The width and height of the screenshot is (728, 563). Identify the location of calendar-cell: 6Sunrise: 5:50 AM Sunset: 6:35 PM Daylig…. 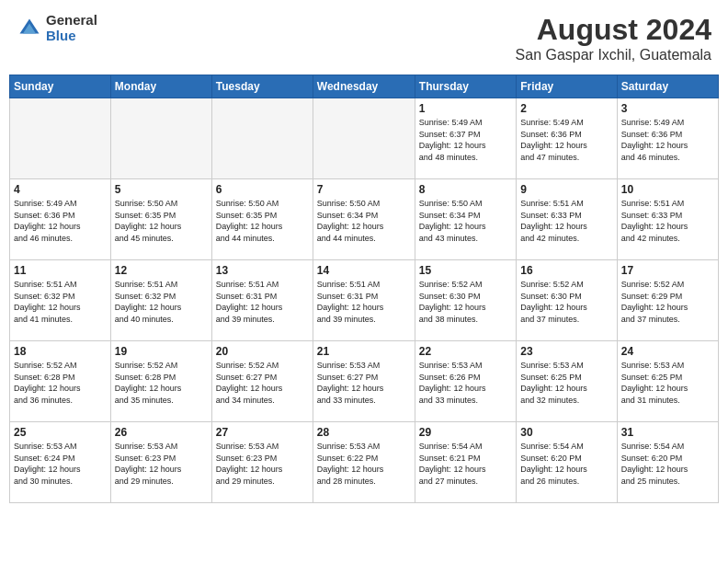
(262, 220).